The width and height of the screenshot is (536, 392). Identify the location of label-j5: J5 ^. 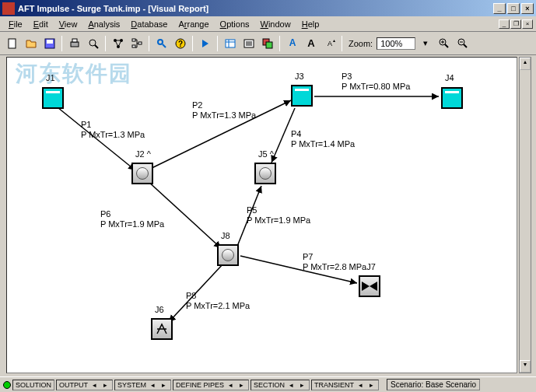
(266, 154).